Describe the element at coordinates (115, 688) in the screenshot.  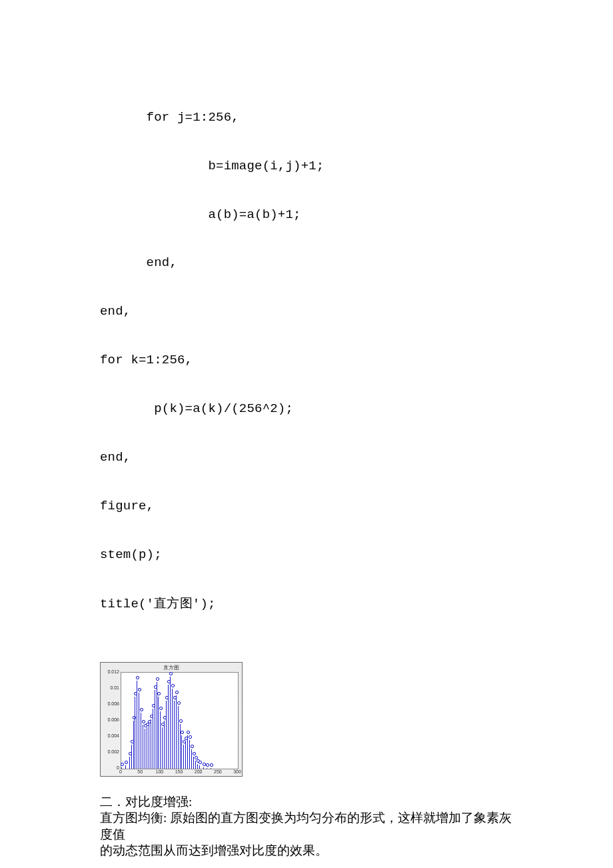
I see `y-tick-label: 0.01` at that location.